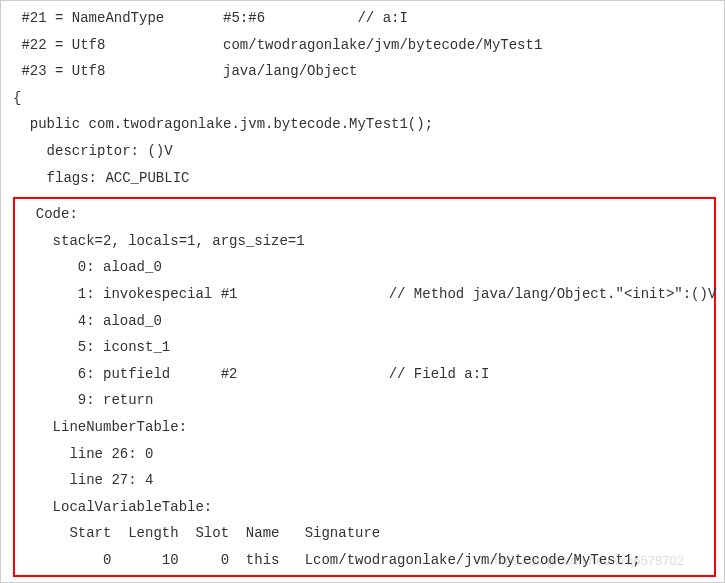 This screenshot has width=725, height=583. Describe the element at coordinates (362, 124) in the screenshot. I see `method-declaration: public com.twodragonlake.jvm.bytecode.My…` at that location.